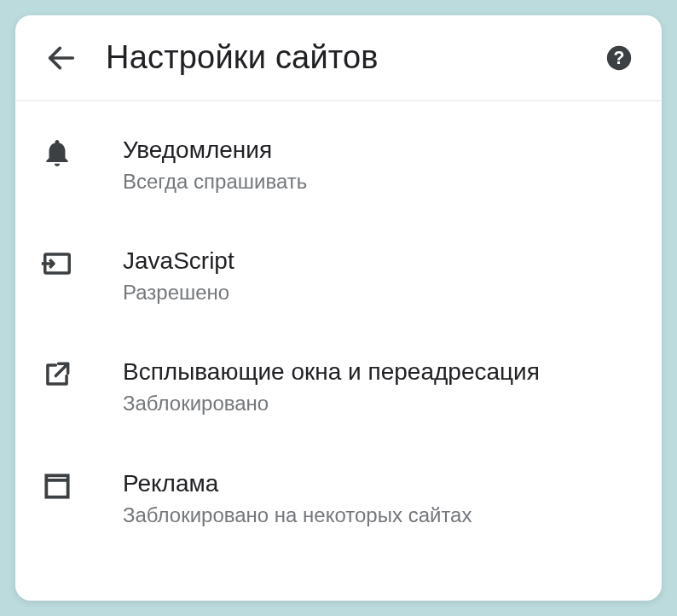  What do you see at coordinates (380, 181) in the screenshot?
I see `setting-subtitle: Всегда спрашивать` at bounding box center [380, 181].